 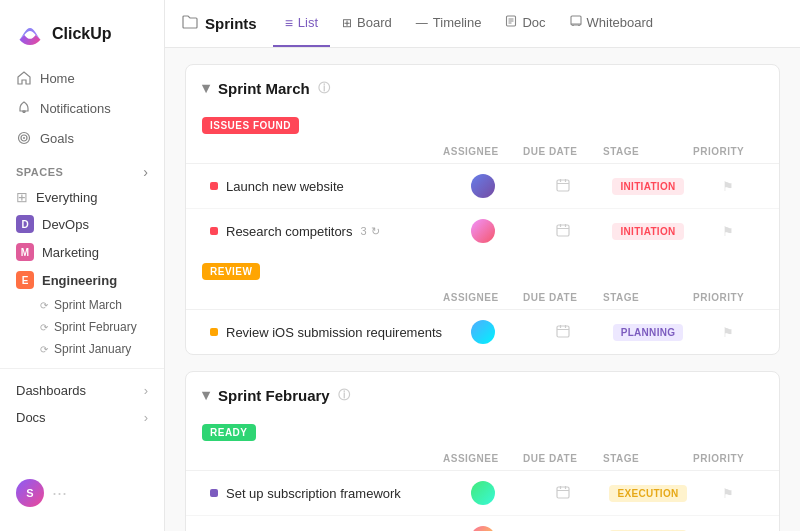 I want to click on user-avatar: S, so click(x=30, y=493).